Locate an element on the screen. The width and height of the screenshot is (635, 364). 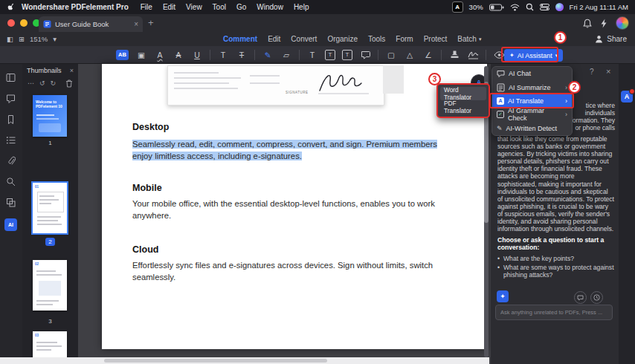
highlight-icon: AB is located at coordinates (122, 55).